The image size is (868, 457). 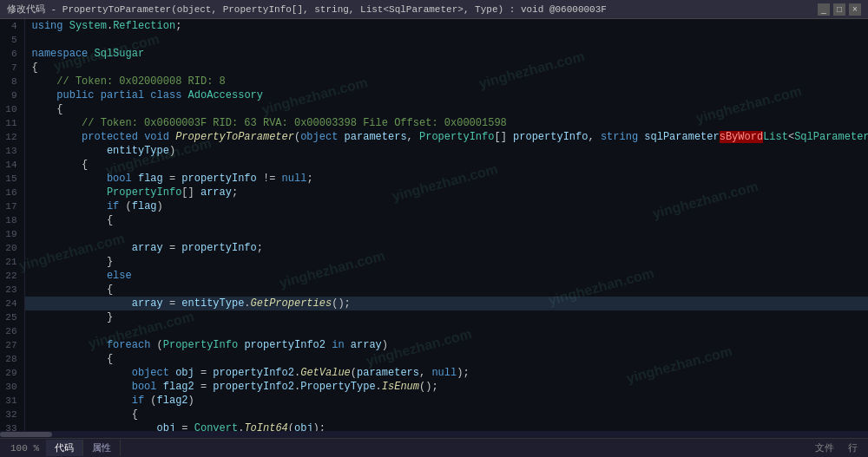 I want to click on minimize-button: _, so click(x=824, y=10).